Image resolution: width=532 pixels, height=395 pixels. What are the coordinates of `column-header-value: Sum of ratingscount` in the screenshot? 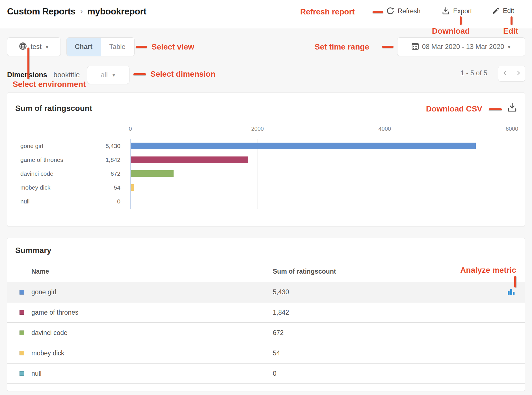 It's located at (304, 272).